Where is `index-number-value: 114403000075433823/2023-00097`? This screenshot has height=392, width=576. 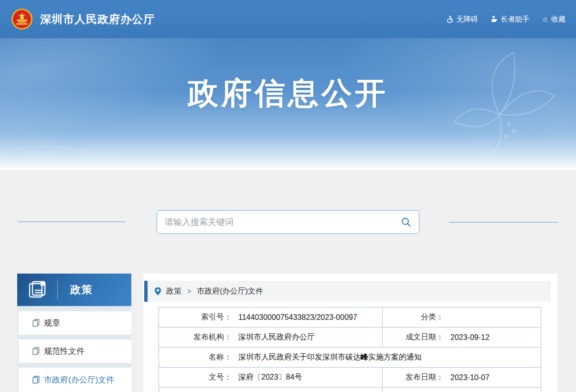 index-number-value: 114403000075433823/2023-00097 is located at coordinates (298, 318).